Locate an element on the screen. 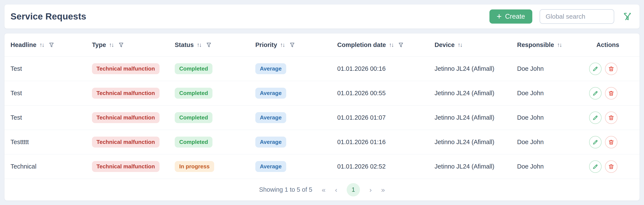 The width and height of the screenshot is (644, 205). column-label: Headline is located at coordinates (24, 45).